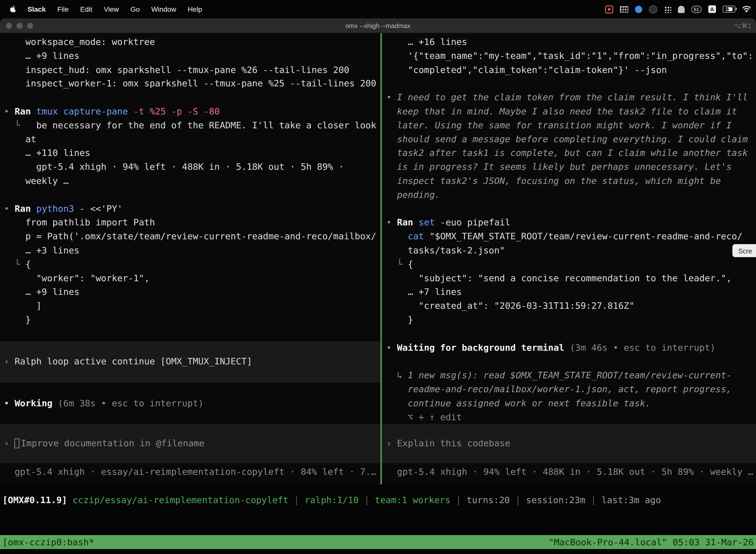  Describe the element at coordinates (571, 472) in the screenshot. I see `terminal-block: gpt-5.4 xhigh · 94% left · 488K in · 5.1…` at that location.